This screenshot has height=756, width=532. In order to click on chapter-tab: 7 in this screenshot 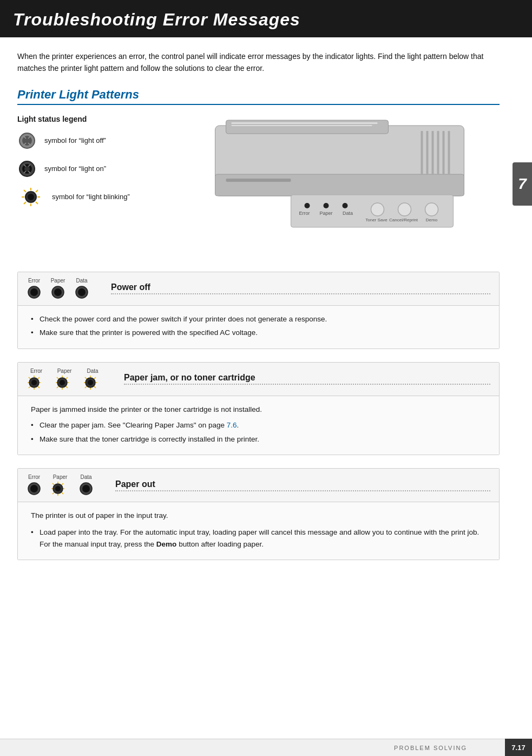, I will do `click(522, 184)`.